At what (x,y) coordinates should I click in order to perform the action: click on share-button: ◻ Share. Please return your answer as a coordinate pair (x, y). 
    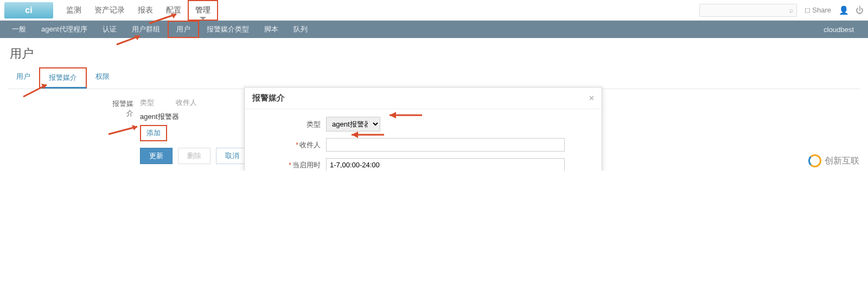
    Looking at the image, I should click on (818, 10).